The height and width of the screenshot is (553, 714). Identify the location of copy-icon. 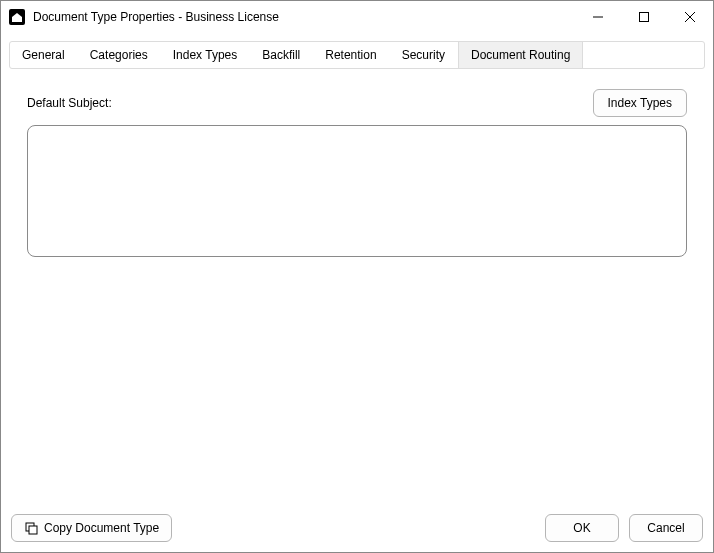
(31, 528).